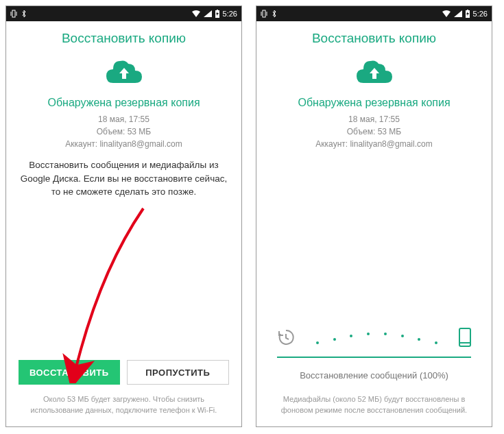  What do you see at coordinates (374, 383) in the screenshot?
I see `progress-text: Восстановление сообщений (100%)` at bounding box center [374, 383].